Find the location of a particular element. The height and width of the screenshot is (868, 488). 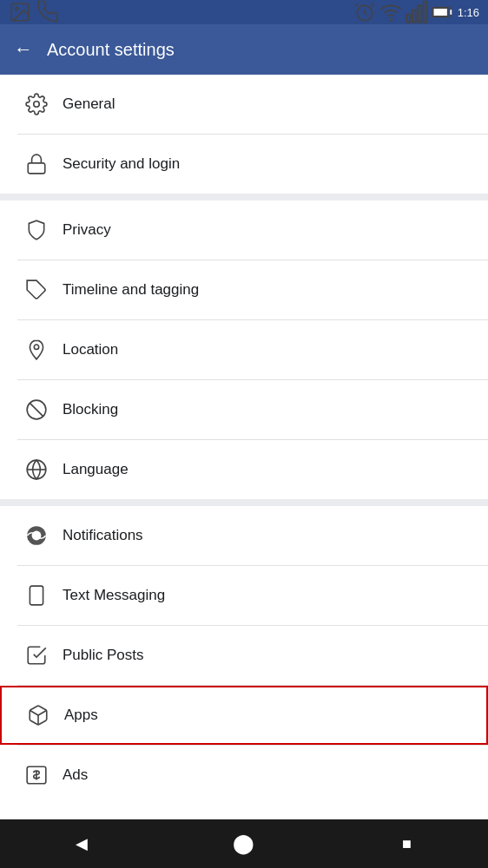

timeline-icon is located at coordinates (36, 290).